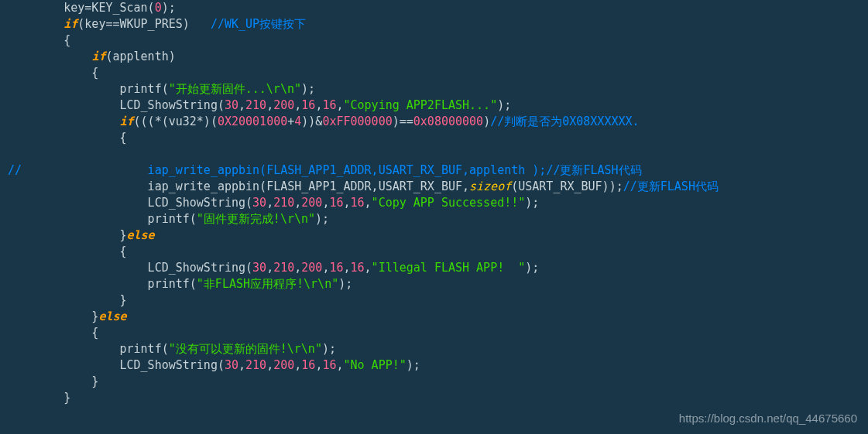  Describe the element at coordinates (169, 219) in the screenshot. I see `code-line: printf("固件更新完成!\r\n");` at that location.